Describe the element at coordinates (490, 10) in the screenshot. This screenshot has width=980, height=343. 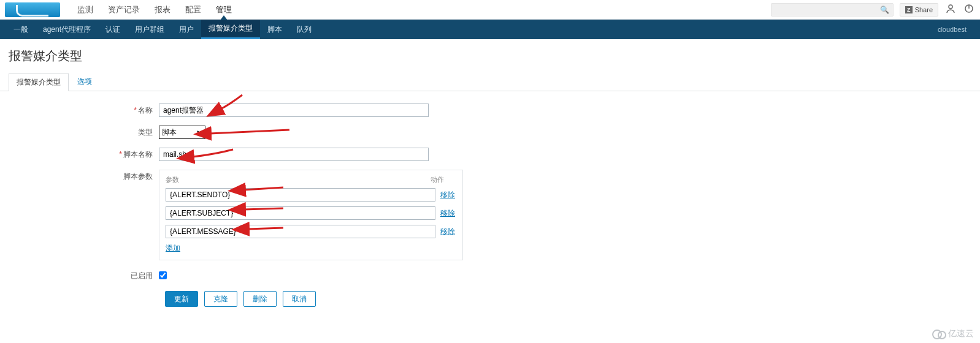
I see `top-nav: 监测 资产记录 报表 配置 管理 🔍 Z Share` at that location.